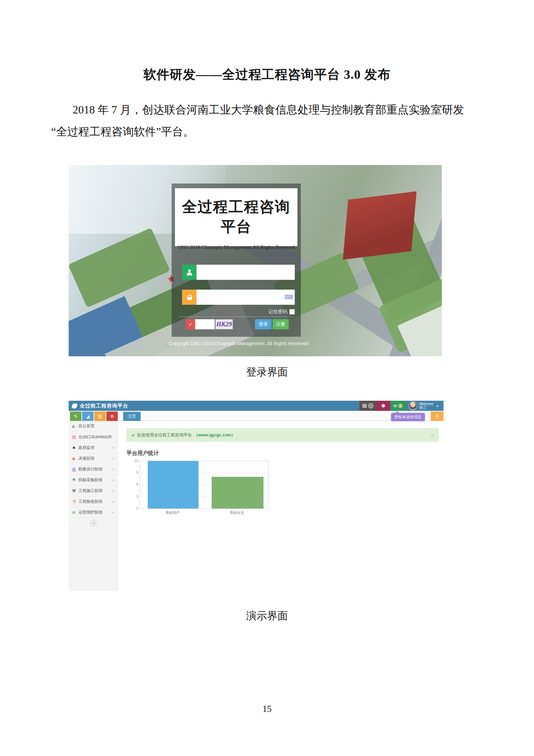  Describe the element at coordinates (75, 405) in the screenshot. I see `leaf-logo-icon` at that location.